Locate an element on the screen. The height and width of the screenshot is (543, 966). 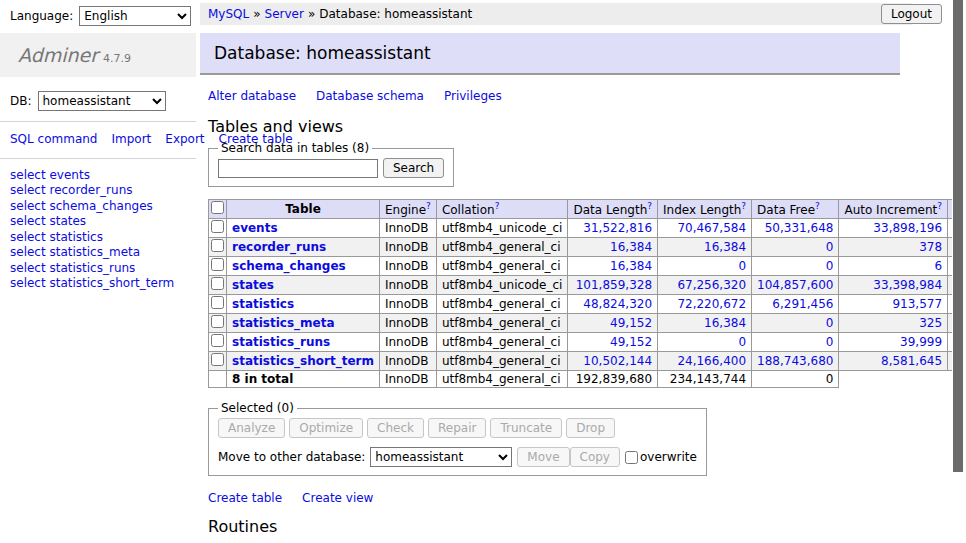
auto-increment-link: 33,898,196 is located at coordinates (908, 228).